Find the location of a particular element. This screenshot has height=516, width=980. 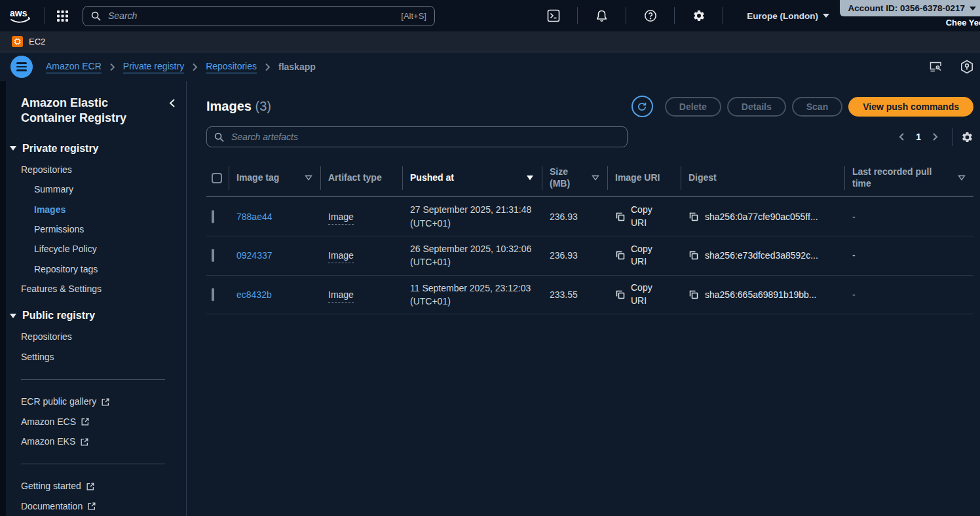

current-page-number: 1 is located at coordinates (918, 137).